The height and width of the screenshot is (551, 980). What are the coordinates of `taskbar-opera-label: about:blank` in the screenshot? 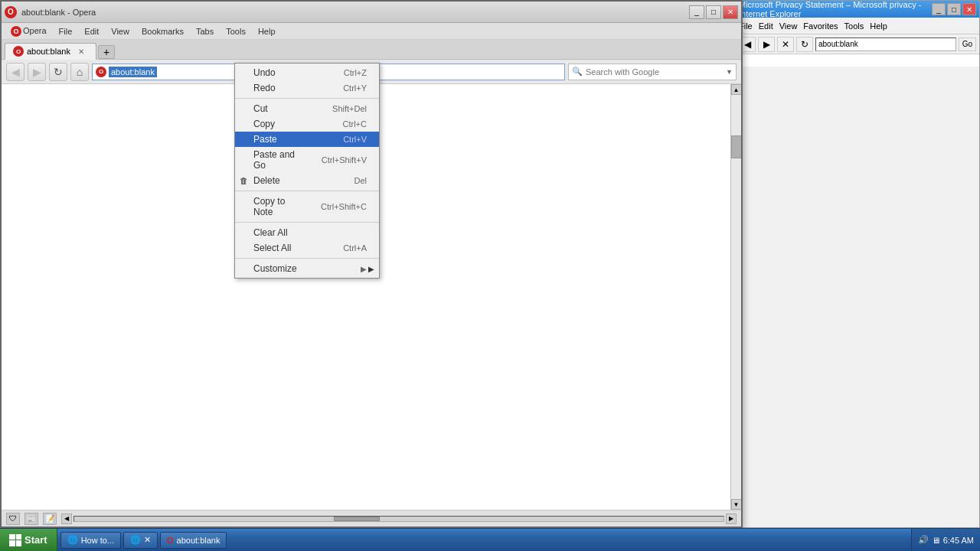 It's located at (199, 540).